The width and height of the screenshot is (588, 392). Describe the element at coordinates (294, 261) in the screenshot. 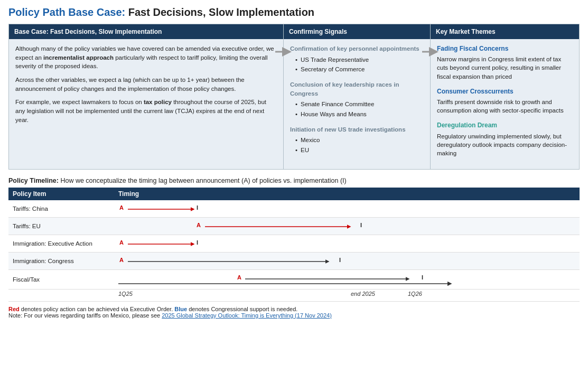

I see `table-row: Immigration: Congress A I` at that location.